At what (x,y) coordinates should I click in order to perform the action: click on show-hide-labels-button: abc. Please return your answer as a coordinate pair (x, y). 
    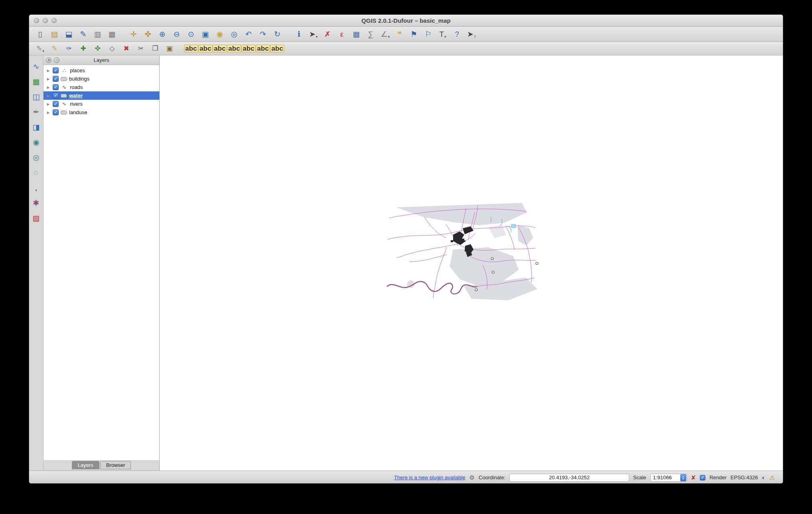
    Looking at the image, I should click on (263, 49).